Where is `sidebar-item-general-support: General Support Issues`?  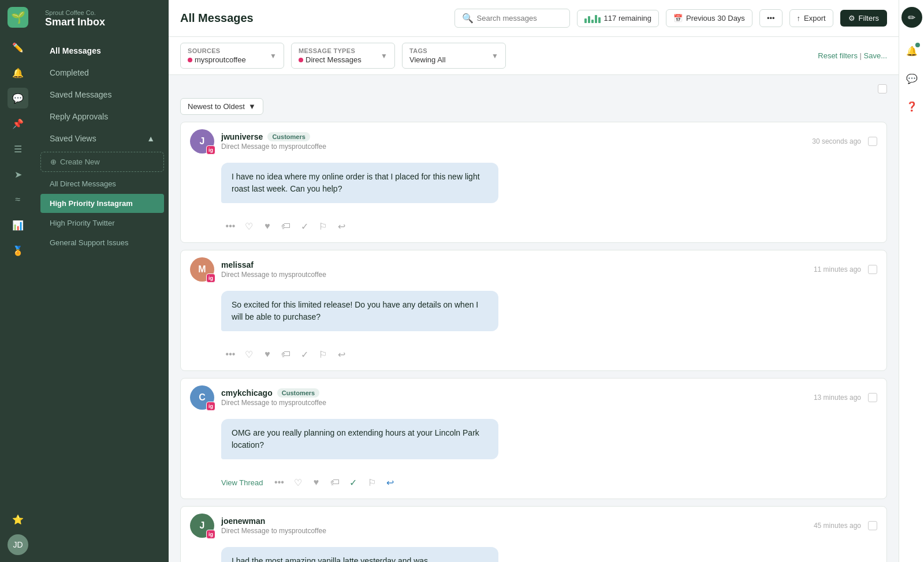
sidebar-item-general-support: General Support Issues is located at coordinates (102, 242).